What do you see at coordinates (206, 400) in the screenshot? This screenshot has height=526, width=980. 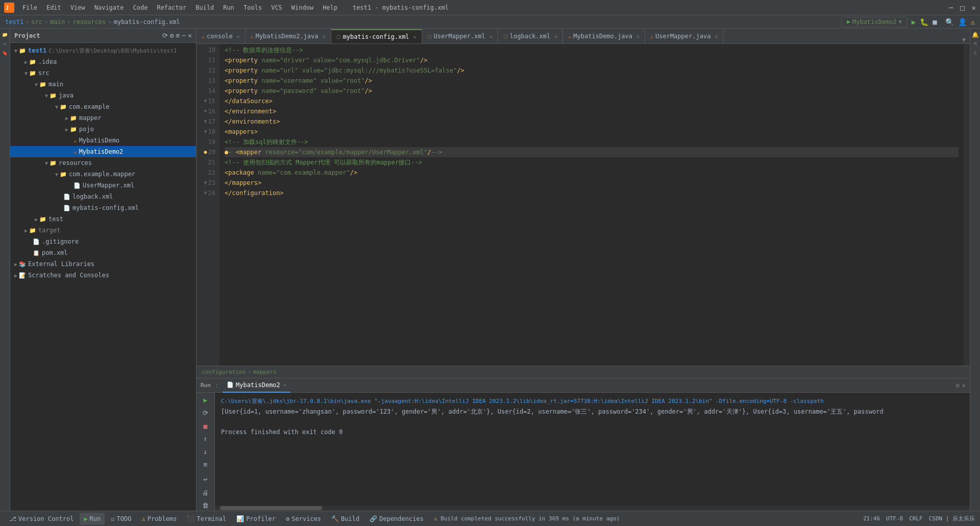 I see `run-play-icon: ▶` at bounding box center [206, 400].